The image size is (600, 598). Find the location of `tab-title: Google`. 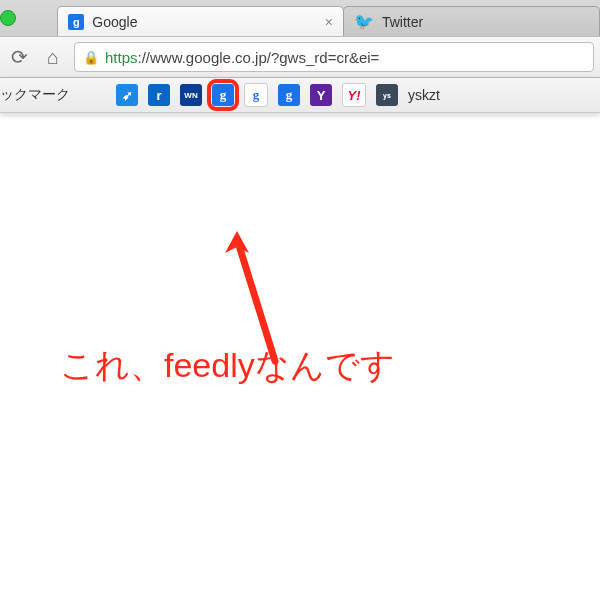

tab-title: Google is located at coordinates (204, 22).